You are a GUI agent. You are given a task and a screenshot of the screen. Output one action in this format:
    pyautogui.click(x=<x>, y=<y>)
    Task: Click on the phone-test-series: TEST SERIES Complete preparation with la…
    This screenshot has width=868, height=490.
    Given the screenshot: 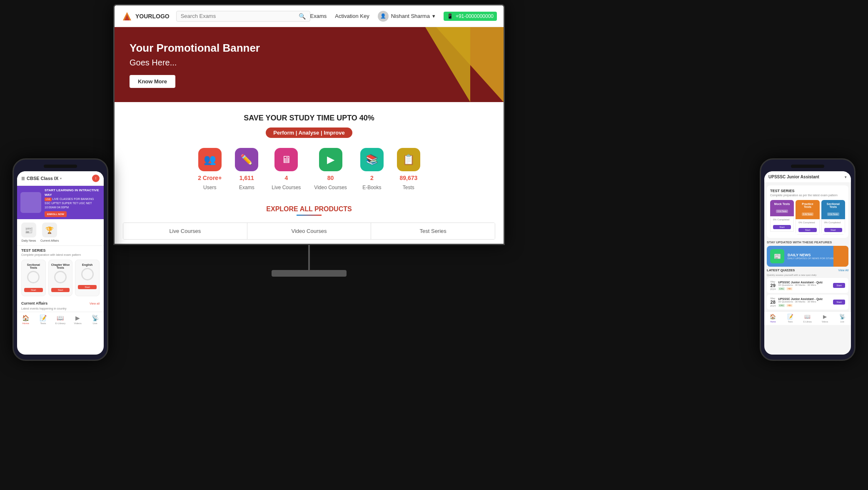 What is the action you would take?
    pyautogui.click(x=60, y=272)
    